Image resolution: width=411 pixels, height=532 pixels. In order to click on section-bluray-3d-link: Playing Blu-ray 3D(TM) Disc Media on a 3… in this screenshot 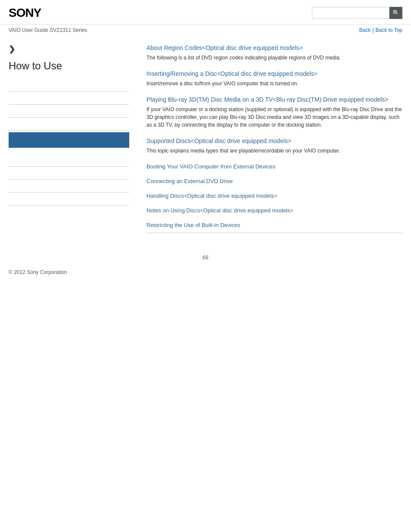, I will do `click(274, 100)`.